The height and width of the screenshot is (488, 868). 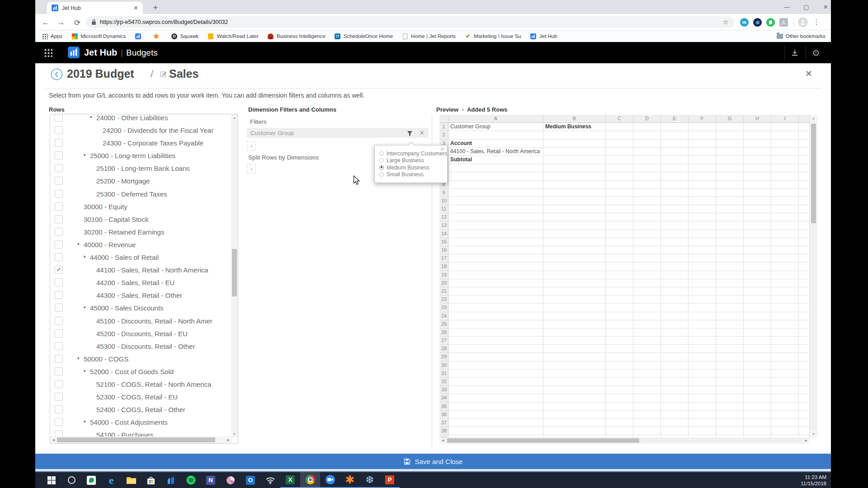 I want to click on taskbar-microsoft-store-icon, so click(x=151, y=480).